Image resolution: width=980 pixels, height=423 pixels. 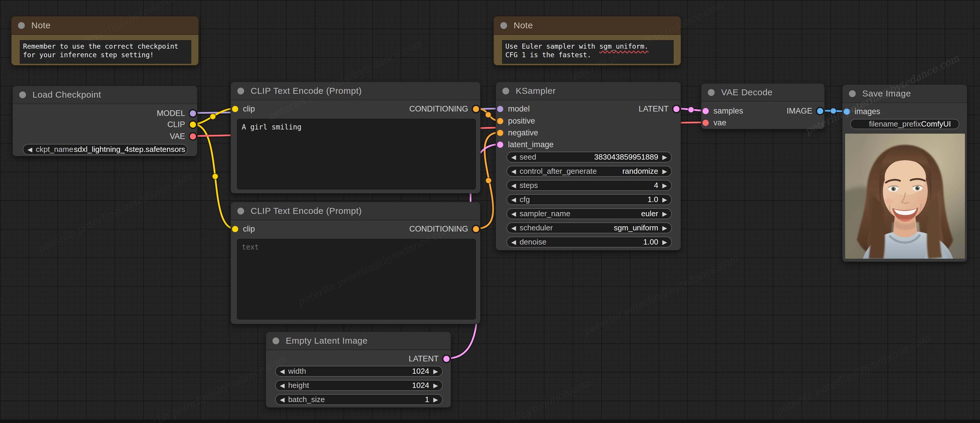 I want to click on widget-value: randomize, so click(x=640, y=171).